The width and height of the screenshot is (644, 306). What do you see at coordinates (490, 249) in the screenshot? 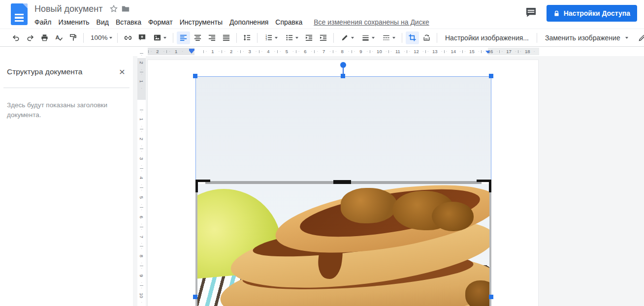
I see `crop-edge-right` at bounding box center [490, 249].